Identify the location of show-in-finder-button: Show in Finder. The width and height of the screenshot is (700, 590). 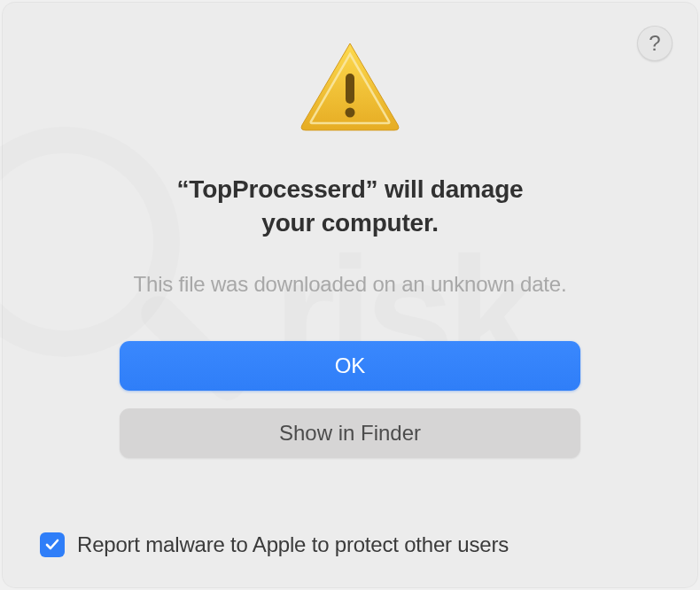
(350, 433).